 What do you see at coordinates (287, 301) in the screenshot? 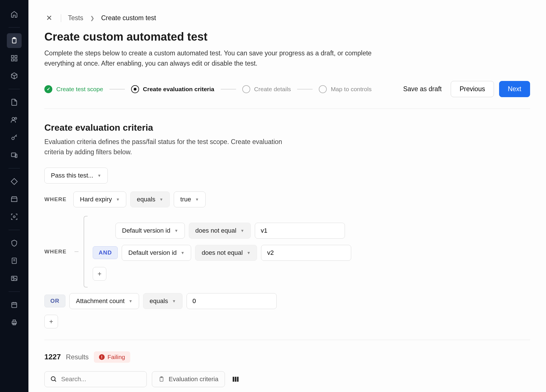
I see `filter-row: OR Attachment count▼ equals▼` at bounding box center [287, 301].